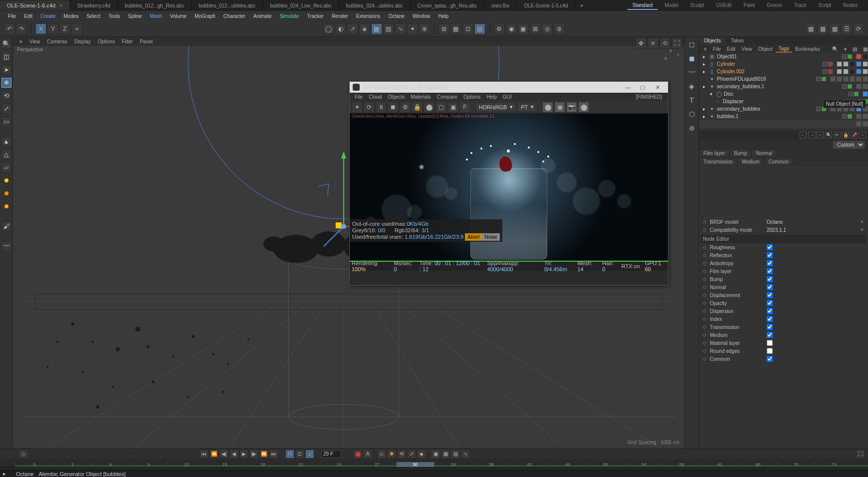 The width and height of the screenshot is (868, 477). Describe the element at coordinates (301, 6) in the screenshot. I see `doc-tab: bubbles_024_Low_Res.abc` at that location.